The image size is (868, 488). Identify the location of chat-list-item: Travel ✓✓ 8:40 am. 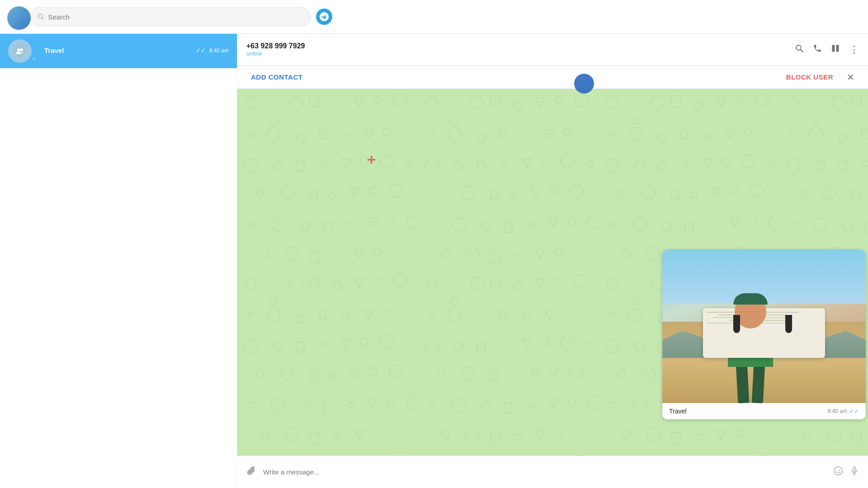
(118, 51).